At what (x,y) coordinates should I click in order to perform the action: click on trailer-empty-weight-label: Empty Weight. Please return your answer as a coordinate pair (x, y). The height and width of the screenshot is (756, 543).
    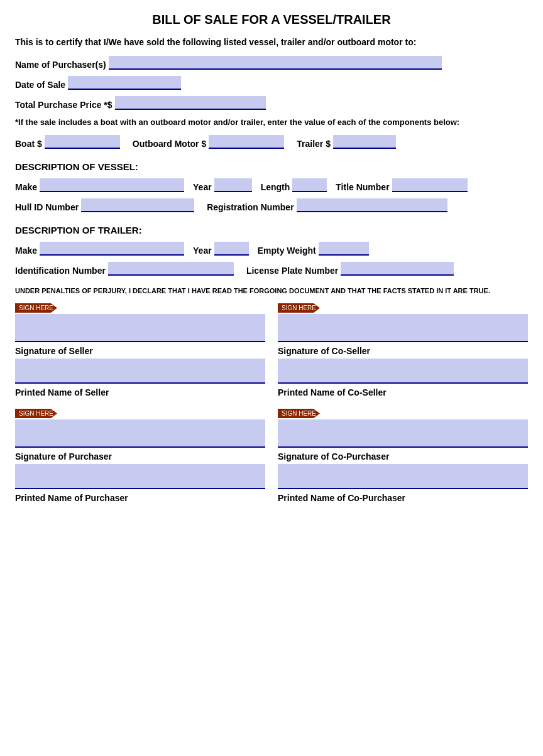
    Looking at the image, I should click on (287, 251).